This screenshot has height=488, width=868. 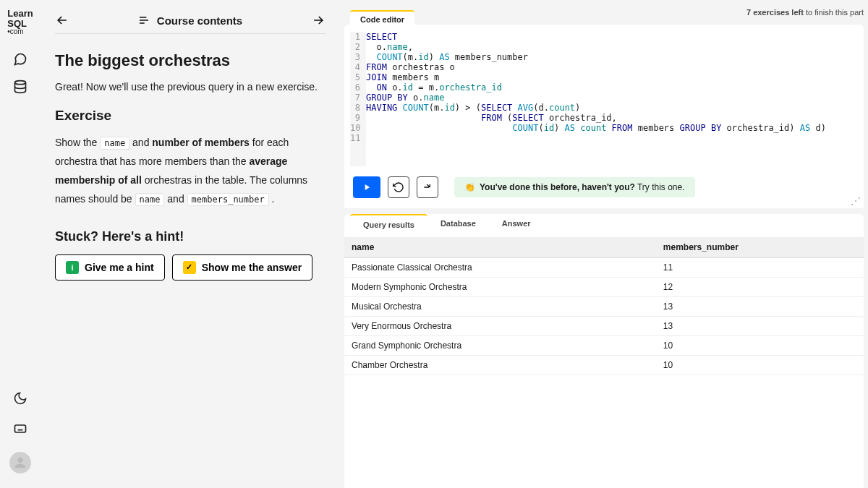 I want to click on tab-answer: Answer, so click(x=516, y=224).